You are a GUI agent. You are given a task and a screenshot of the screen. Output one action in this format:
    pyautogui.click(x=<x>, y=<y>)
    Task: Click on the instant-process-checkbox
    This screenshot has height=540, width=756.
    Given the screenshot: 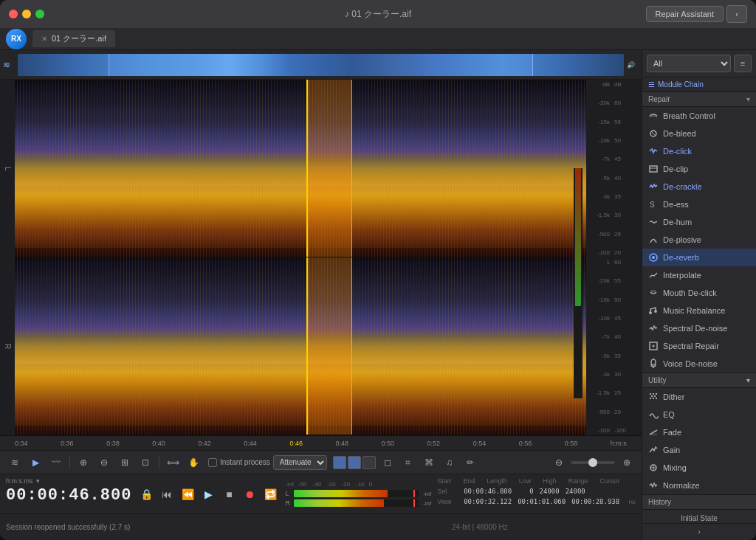 What is the action you would take?
    pyautogui.click(x=213, y=463)
    